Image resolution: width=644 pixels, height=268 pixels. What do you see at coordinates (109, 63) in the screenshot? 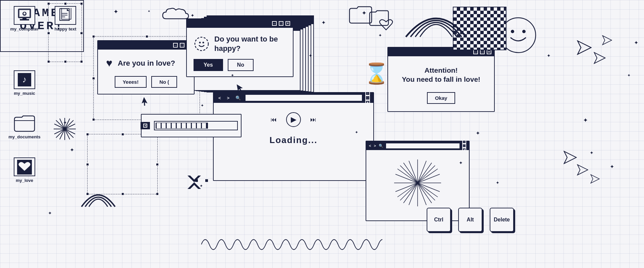
I see `heart-icon: ♥` at bounding box center [109, 63].